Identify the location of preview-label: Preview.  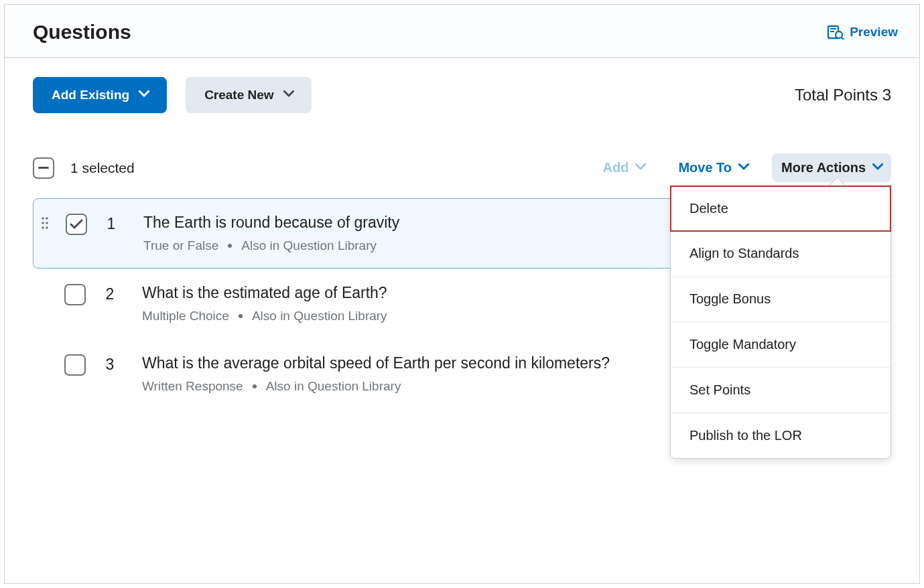
(874, 32).